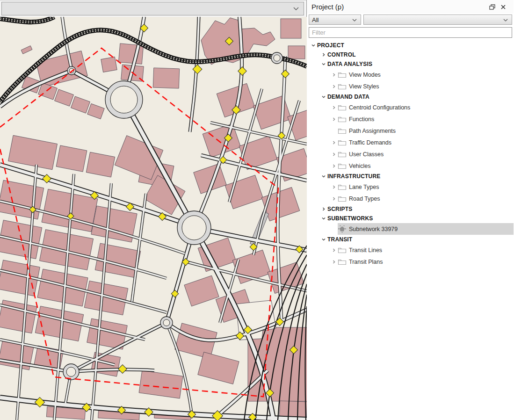  What do you see at coordinates (410, 45) in the screenshot?
I see `tree-item-project: PROJECT` at bounding box center [410, 45].